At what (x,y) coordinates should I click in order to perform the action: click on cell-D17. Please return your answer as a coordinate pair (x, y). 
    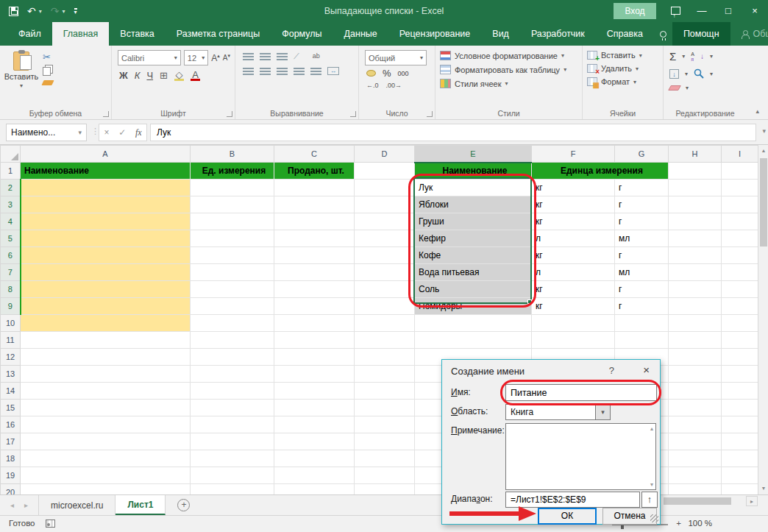
    Looking at the image, I should click on (385, 441).